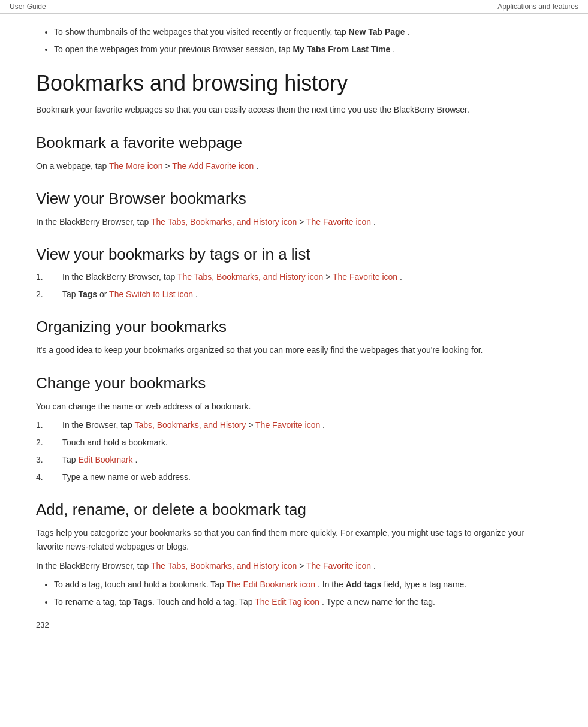 The width and height of the screenshot is (588, 727). What do you see at coordinates (282, 625) in the screenshot?
I see `page-number: 232` at bounding box center [282, 625].